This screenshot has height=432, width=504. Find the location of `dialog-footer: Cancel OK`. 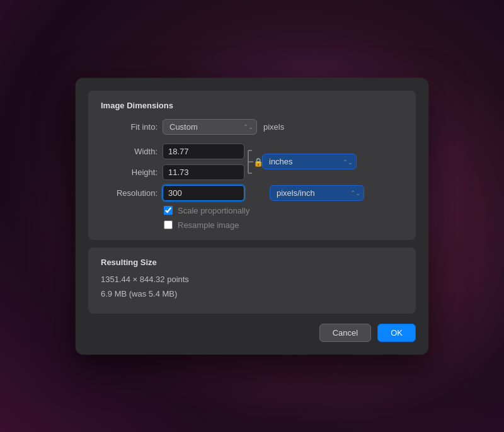

dialog-footer: Cancel OK is located at coordinates (252, 333).